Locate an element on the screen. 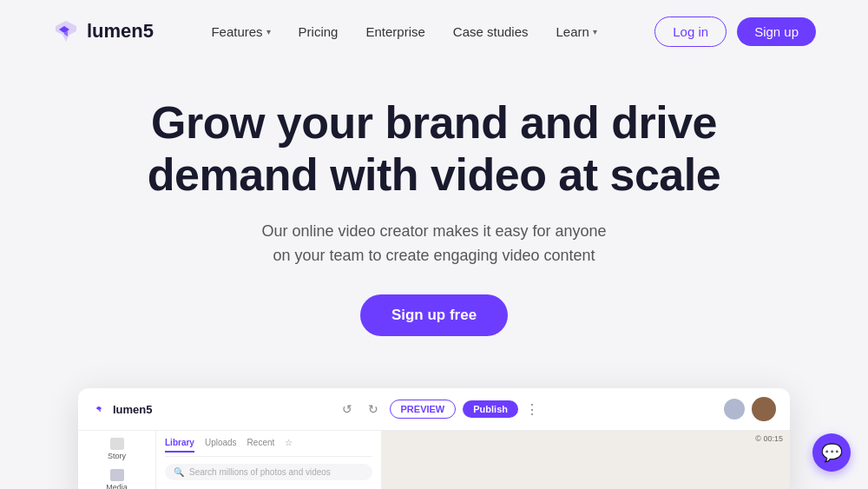 This screenshot has height=489, width=868. app-logo: lumen5 is located at coordinates (122, 409).